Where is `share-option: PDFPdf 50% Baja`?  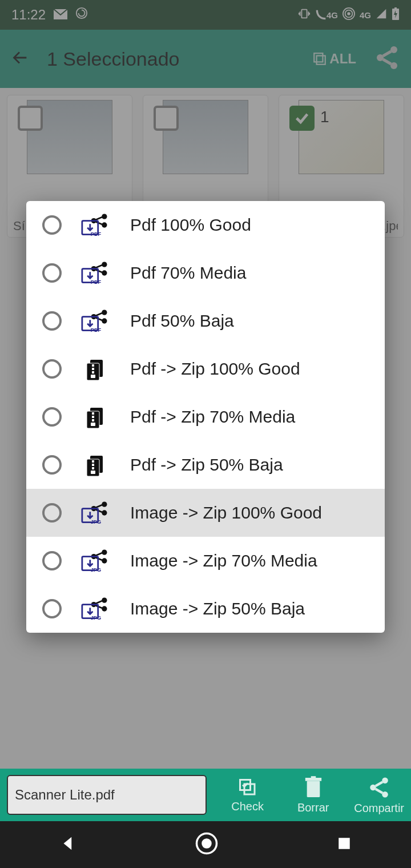 share-option: PDFPdf 50% Baja is located at coordinates (206, 321).